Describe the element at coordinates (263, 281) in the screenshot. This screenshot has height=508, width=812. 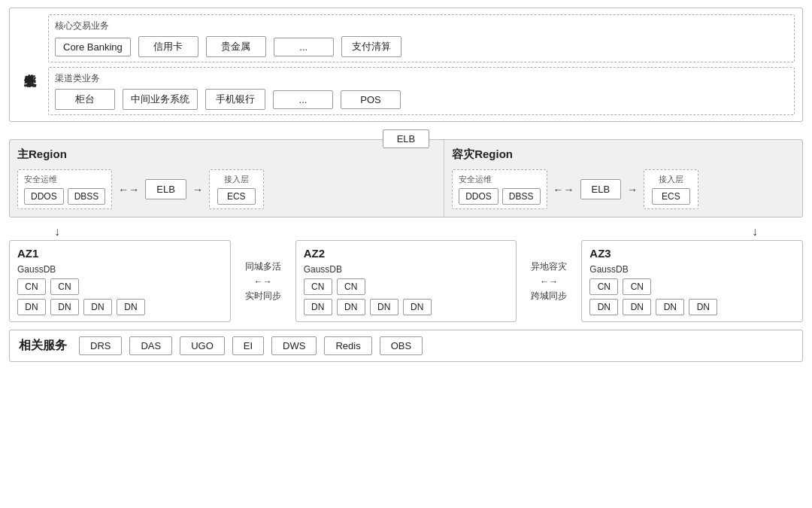
I see `az-middle-1: 同城多活 ←→ 实时同步` at that location.